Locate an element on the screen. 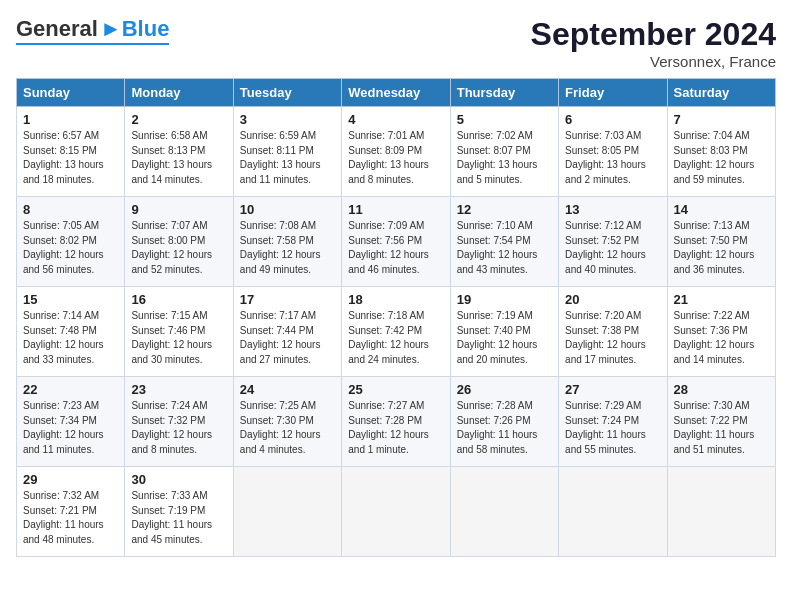 Image resolution: width=792 pixels, height=612 pixels. logo-general-text: General is located at coordinates (57, 29).